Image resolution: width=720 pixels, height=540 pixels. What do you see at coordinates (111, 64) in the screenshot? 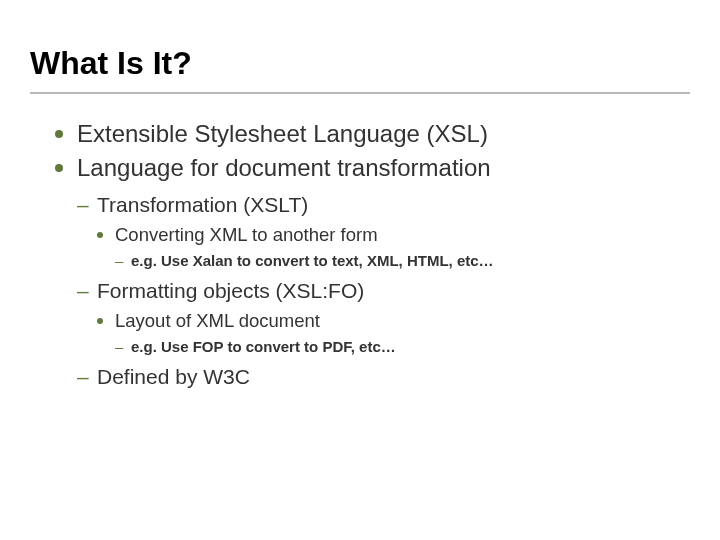
I see `slide-title: What Is It?` at bounding box center [111, 64].